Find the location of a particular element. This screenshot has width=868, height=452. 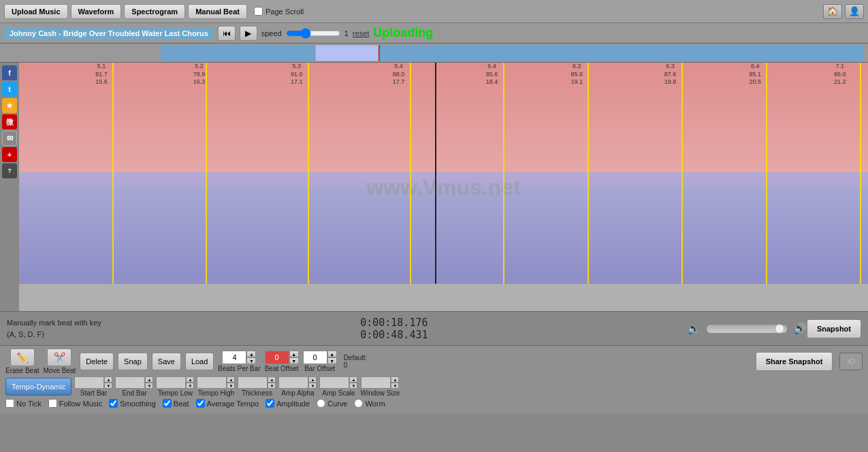

window-size-up: ▲ is located at coordinates (395, 380).